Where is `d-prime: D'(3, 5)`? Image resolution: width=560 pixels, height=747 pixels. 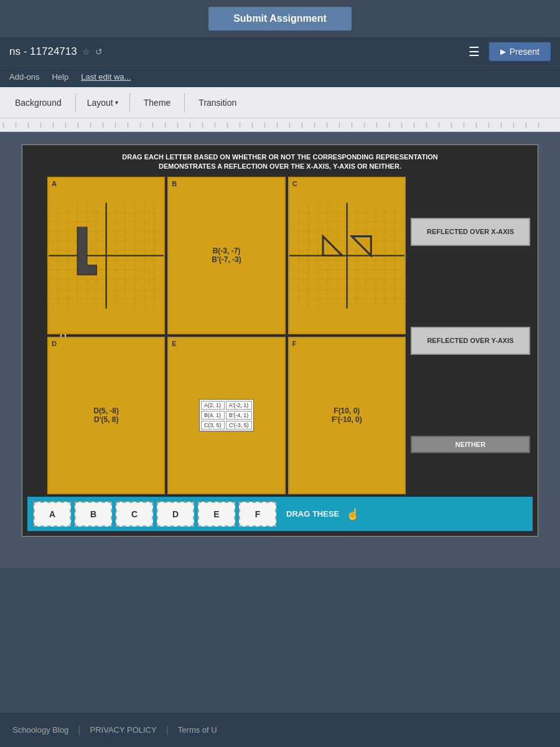 d-prime: D'(3, 5) is located at coordinates (106, 420).